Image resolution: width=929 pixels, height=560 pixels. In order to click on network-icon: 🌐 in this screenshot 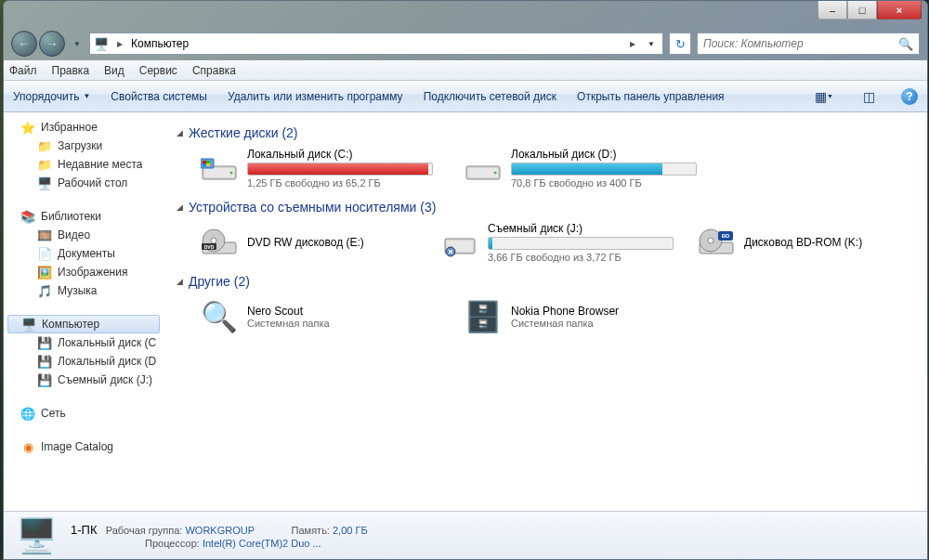, I will do `click(28, 413)`.